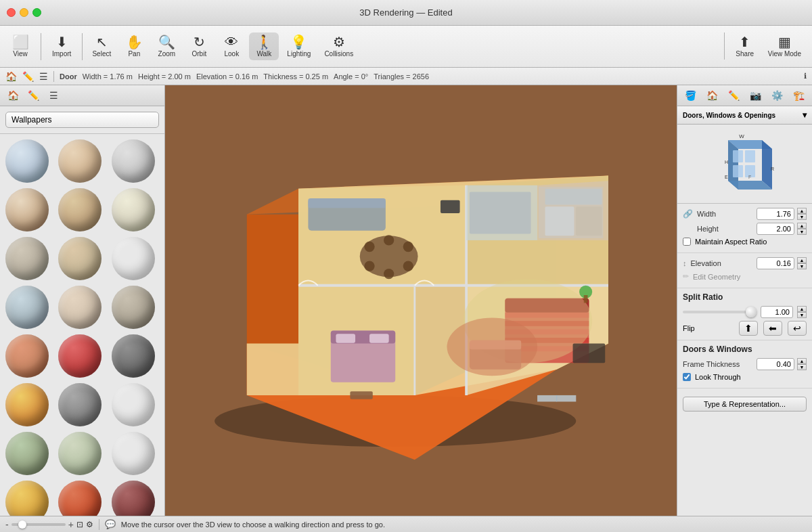  I want to click on elevation-down-button: ▼, so click(802, 267).